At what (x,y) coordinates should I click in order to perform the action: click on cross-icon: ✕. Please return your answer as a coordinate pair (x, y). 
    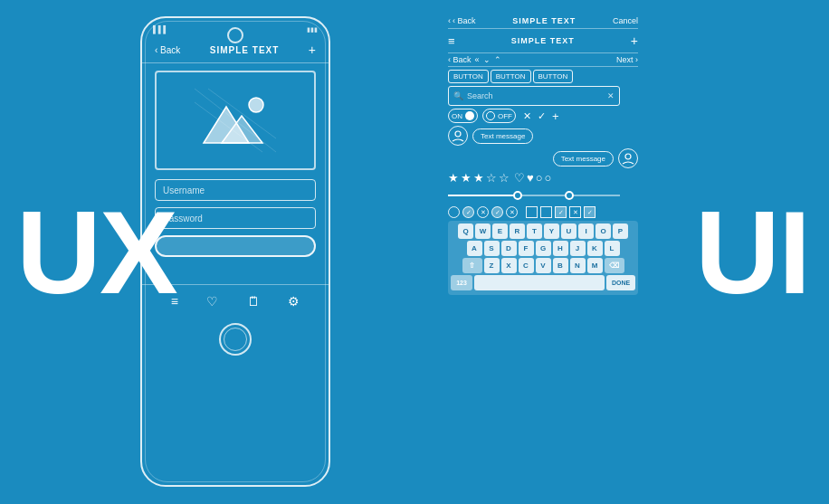
    Looking at the image, I should click on (527, 116).